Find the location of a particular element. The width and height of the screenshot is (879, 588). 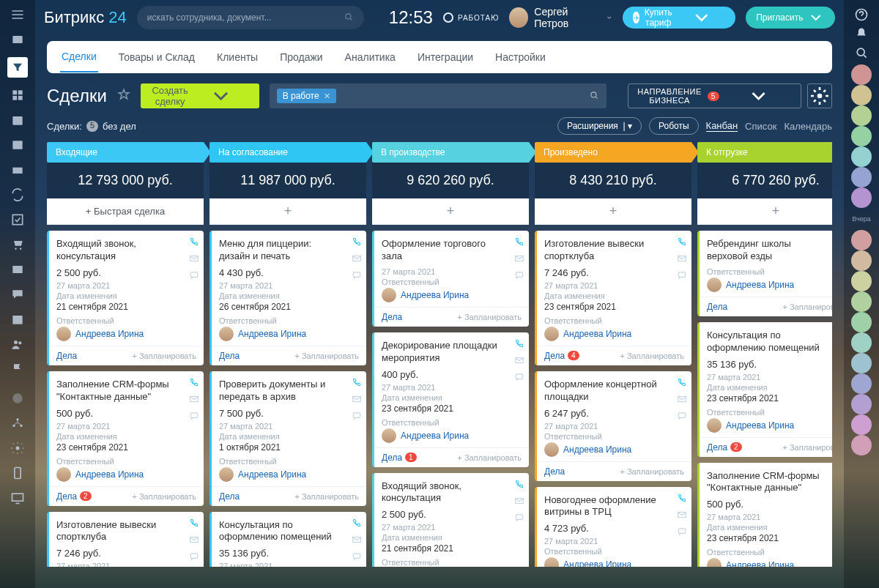

people-icon is located at coordinates (18, 344).